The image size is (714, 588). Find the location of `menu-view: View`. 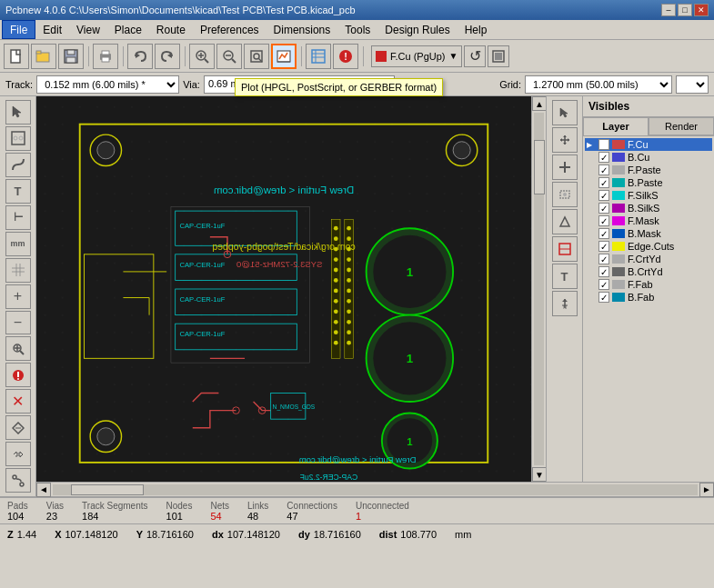

menu-view: View is located at coordinates (88, 29).